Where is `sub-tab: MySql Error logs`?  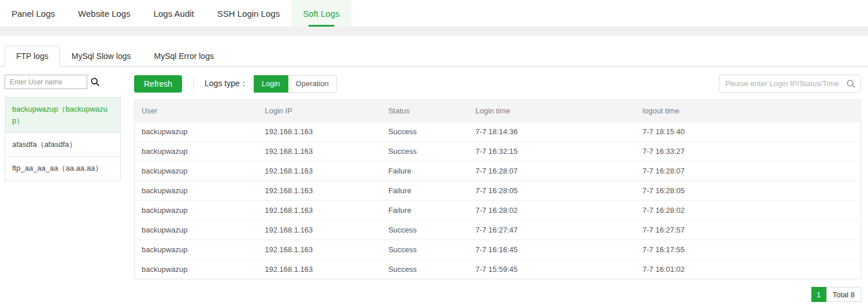
sub-tab: MySql Error logs is located at coordinates (184, 56).